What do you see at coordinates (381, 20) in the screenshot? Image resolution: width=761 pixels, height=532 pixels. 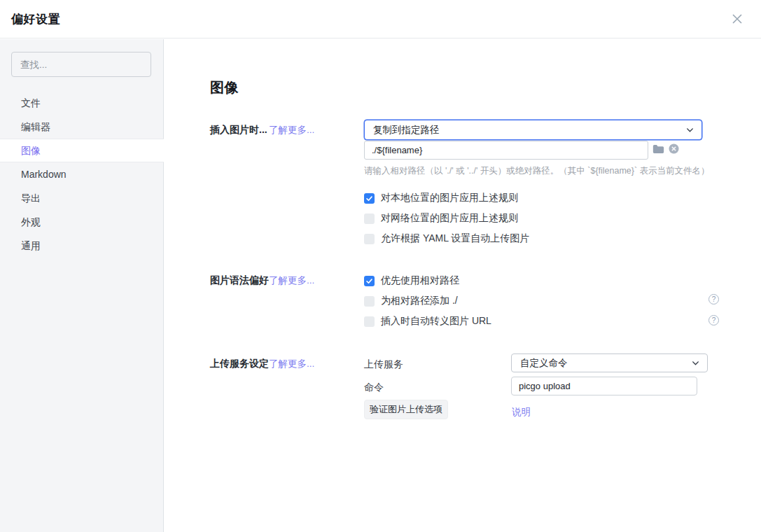 I see `dialog-header: 偏好设置` at bounding box center [381, 20].